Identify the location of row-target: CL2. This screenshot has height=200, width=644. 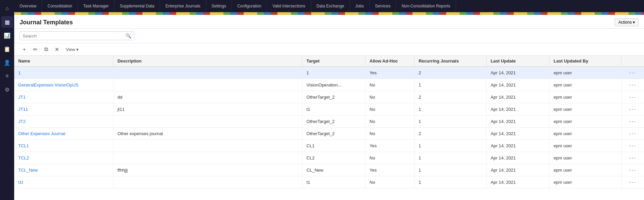
(334, 158).